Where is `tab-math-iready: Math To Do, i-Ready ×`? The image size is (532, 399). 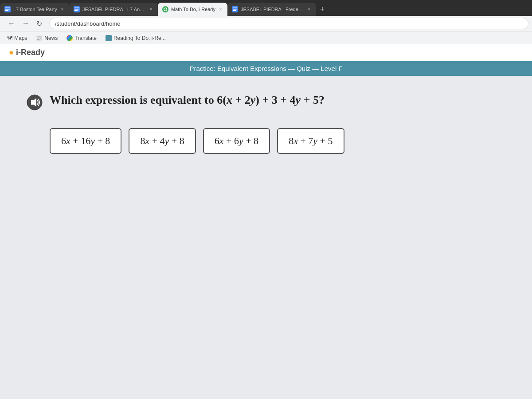 tab-math-iready: Math To Do, i-Ready × is located at coordinates (192, 9).